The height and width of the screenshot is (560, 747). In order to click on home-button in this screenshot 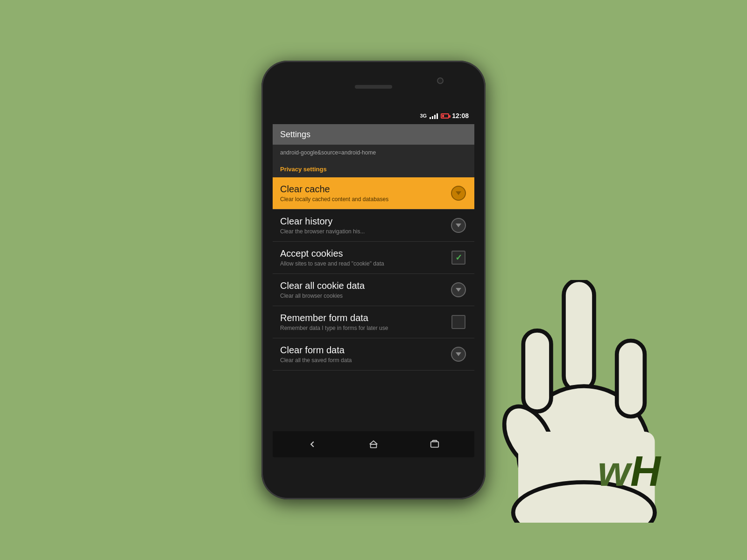, I will do `click(374, 444)`.